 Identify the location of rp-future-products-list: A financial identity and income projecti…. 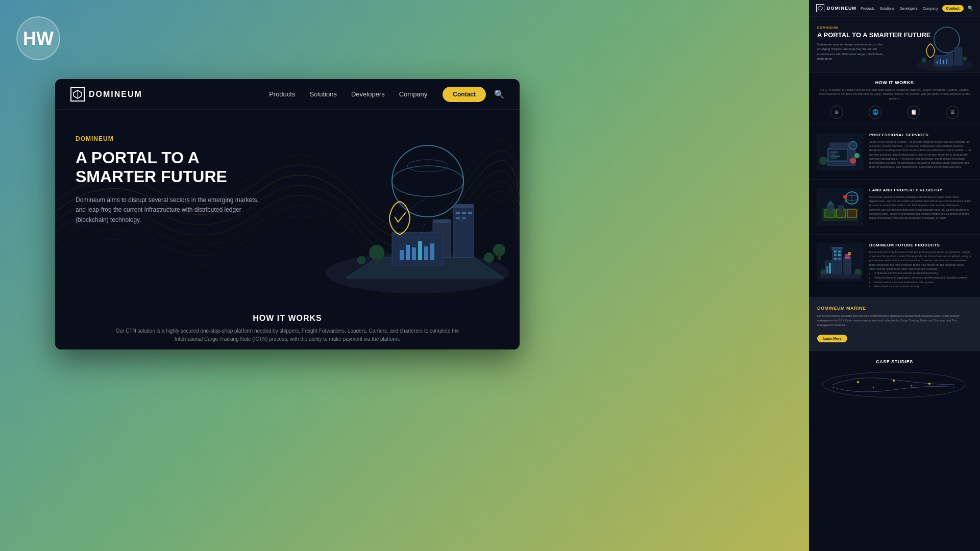
(921, 280).